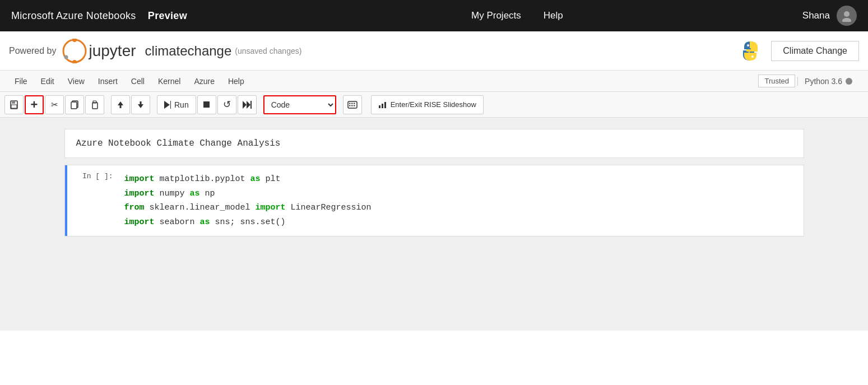 The height and width of the screenshot is (385, 868). What do you see at coordinates (120, 105) in the screenshot?
I see `move-up-button` at bounding box center [120, 105].